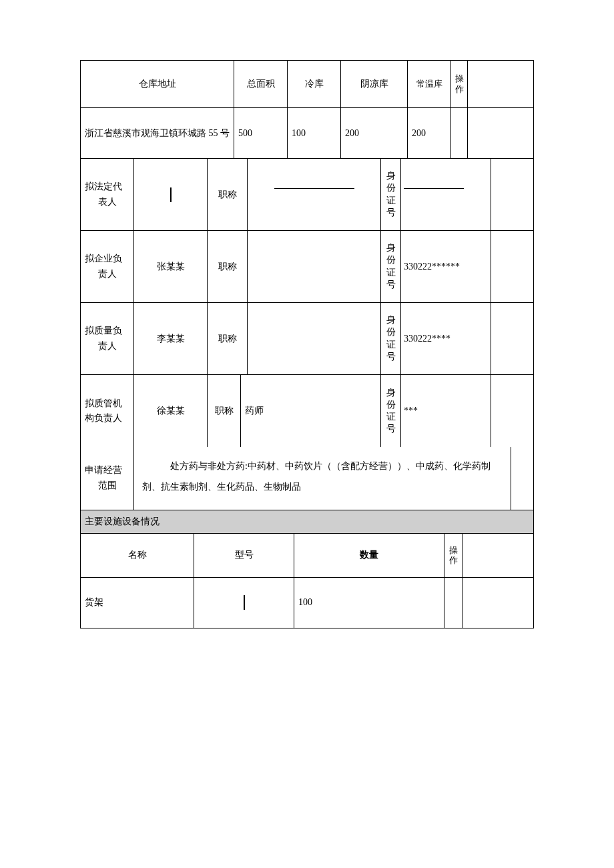 The width and height of the screenshot is (614, 868). Describe the element at coordinates (158, 133) in the screenshot. I see `warehouse-addr: 浙江省慈溪市观海卫镇环城路 55 号` at that location.